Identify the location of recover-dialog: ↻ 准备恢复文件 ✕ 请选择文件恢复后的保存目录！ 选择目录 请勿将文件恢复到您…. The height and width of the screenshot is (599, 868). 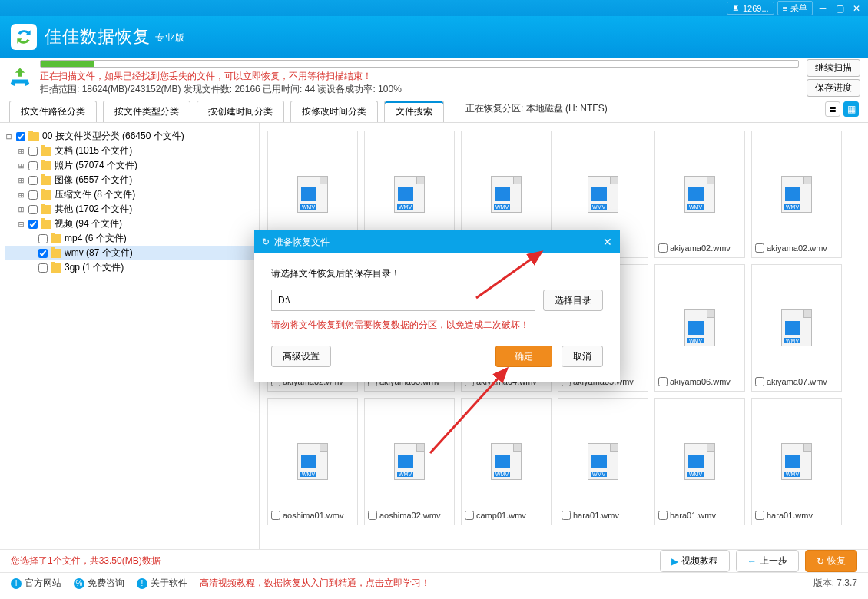
(437, 306).